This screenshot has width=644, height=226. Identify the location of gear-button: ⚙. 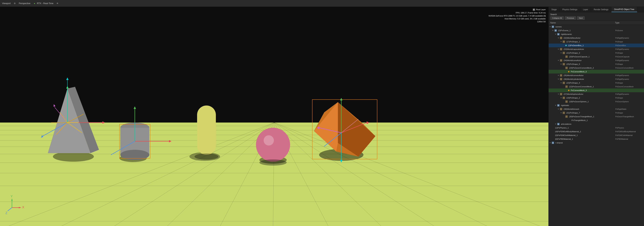
(14, 3).